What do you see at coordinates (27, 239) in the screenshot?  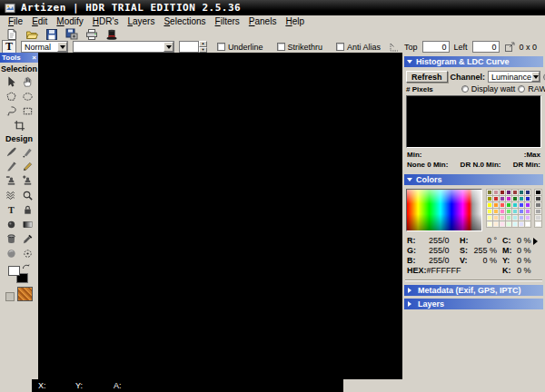 I see `eyedropper-tool` at bounding box center [27, 239].